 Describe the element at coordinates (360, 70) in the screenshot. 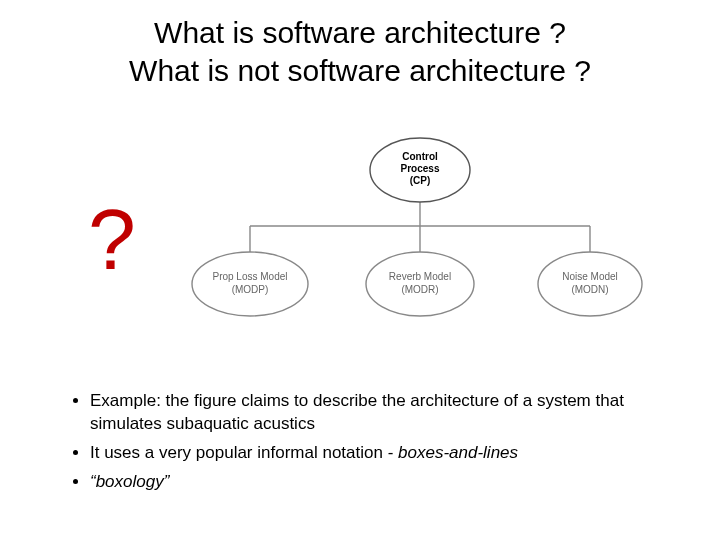

I see `title-line-2: What is not software architecture ?` at that location.